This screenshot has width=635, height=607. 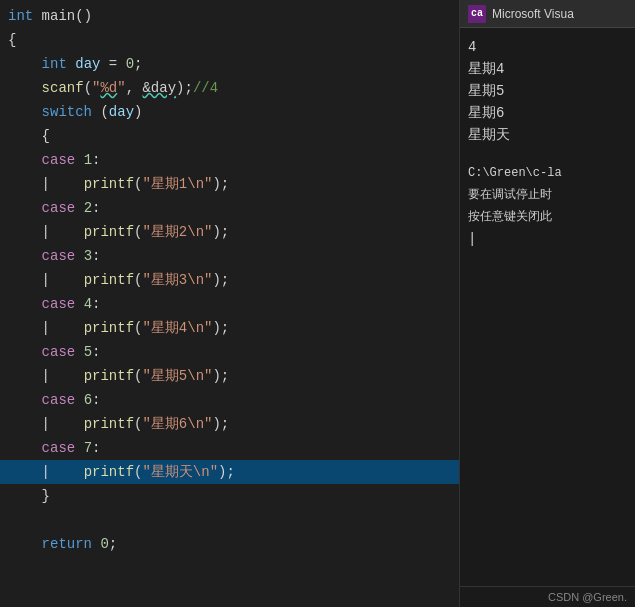 I want to click on console-footer: CSDN @Green., so click(x=548, y=596).